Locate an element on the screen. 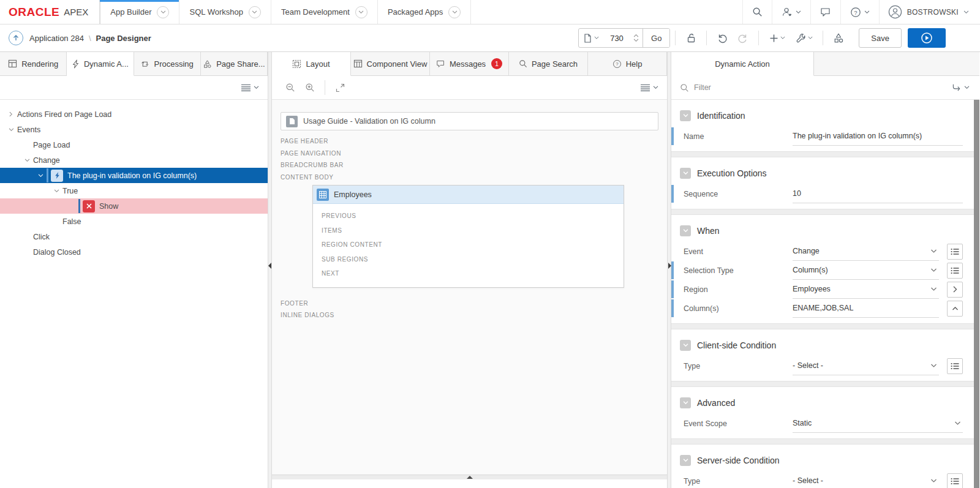 This screenshot has height=488, width=980. slot-content-body: CONTENT BODY is located at coordinates (469, 178).